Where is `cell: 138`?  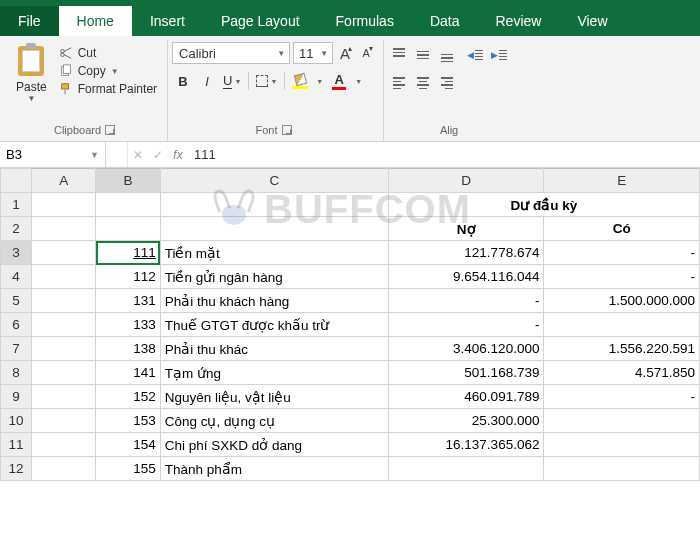 cell: 138 is located at coordinates (128, 349).